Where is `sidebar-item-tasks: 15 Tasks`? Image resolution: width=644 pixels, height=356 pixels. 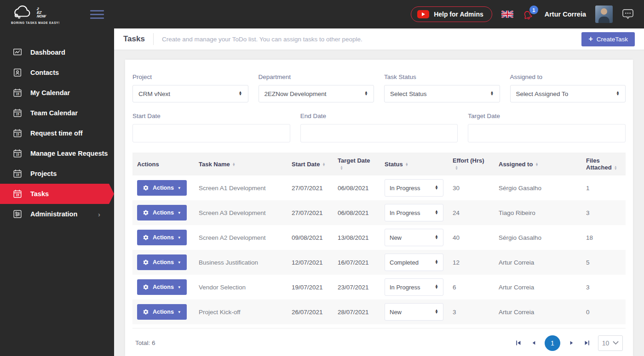
sidebar-item-tasks: 15 Tasks is located at coordinates (57, 194).